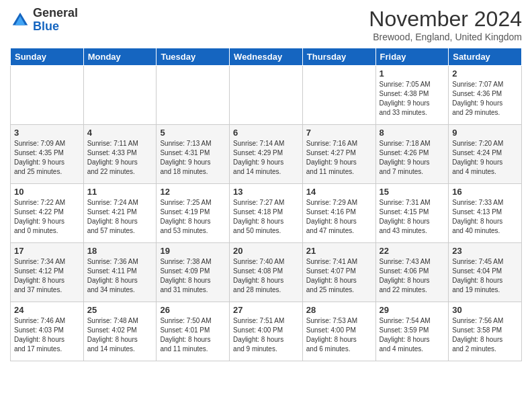  What do you see at coordinates (412, 273) in the screenshot?
I see `cell-3-5: 22Sunrise: 7:43 AM Sunset: 4:06 PM Dayli…` at bounding box center [412, 273].